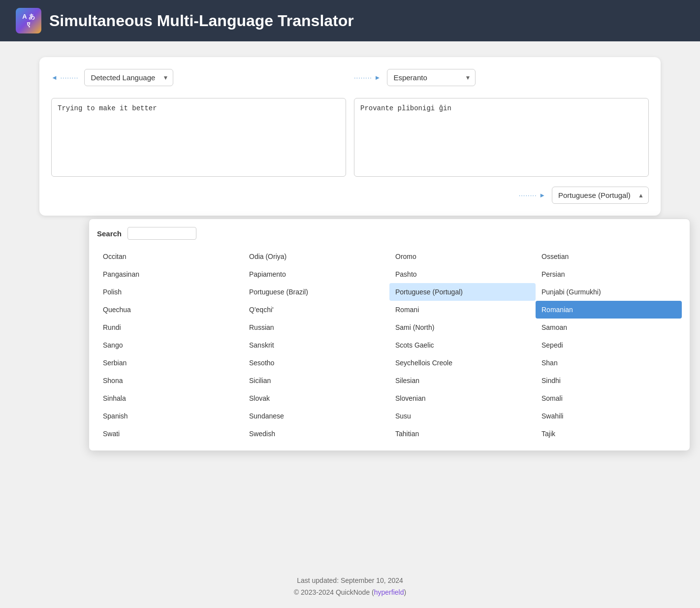  I want to click on lang-item: Occitan, so click(170, 256).